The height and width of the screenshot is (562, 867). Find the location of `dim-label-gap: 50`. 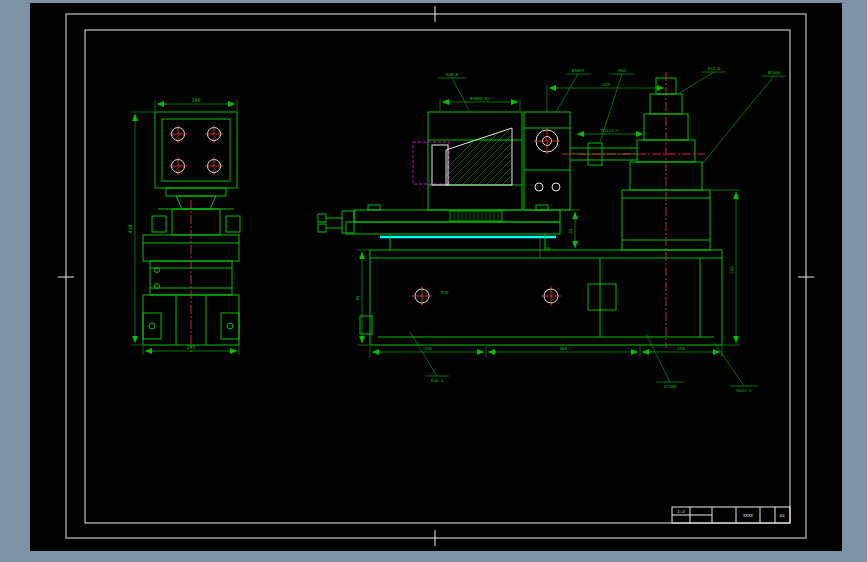

dim-label-gap: 50 is located at coordinates (548, 248).